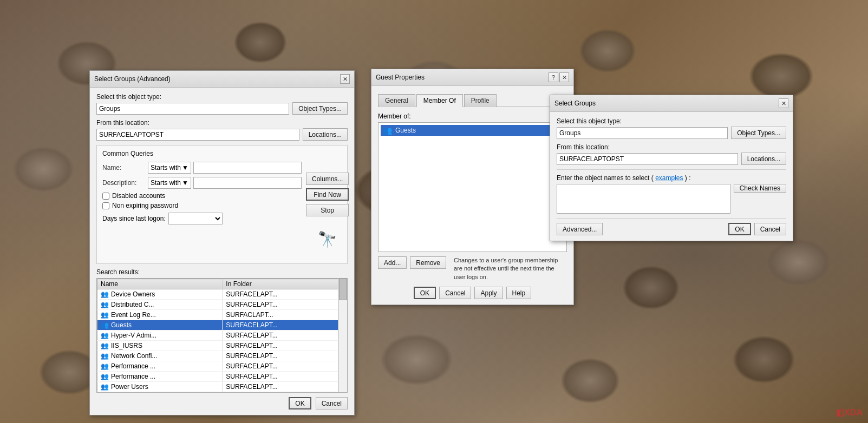 This screenshot has width=868, height=423. What do you see at coordinates (392, 263) in the screenshot?
I see `add-button: Add...` at bounding box center [392, 263].